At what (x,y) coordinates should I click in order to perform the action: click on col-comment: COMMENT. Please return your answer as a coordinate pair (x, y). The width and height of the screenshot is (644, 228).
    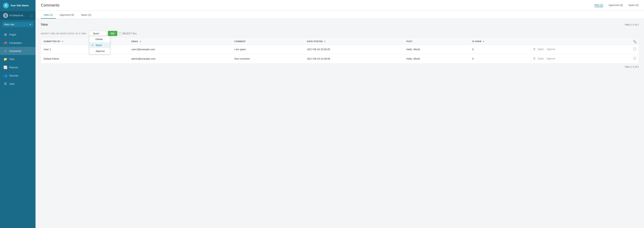
    Looking at the image, I should click on (268, 41).